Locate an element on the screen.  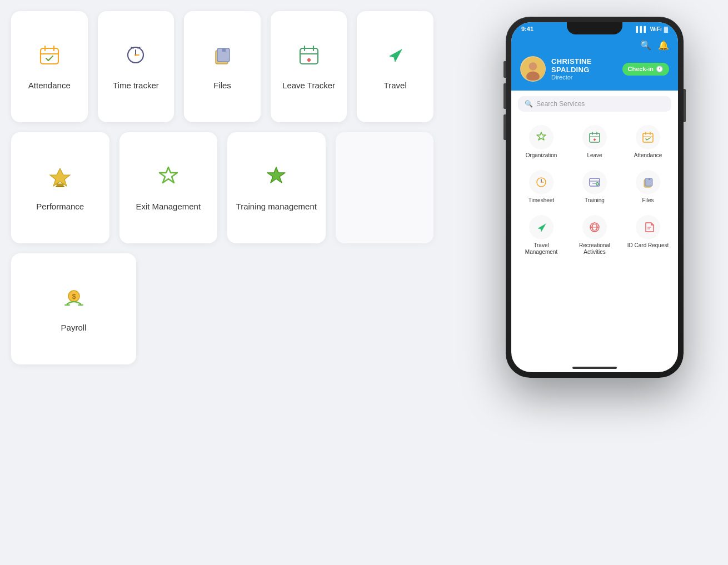
attendance-icon is located at coordinates (49, 57).